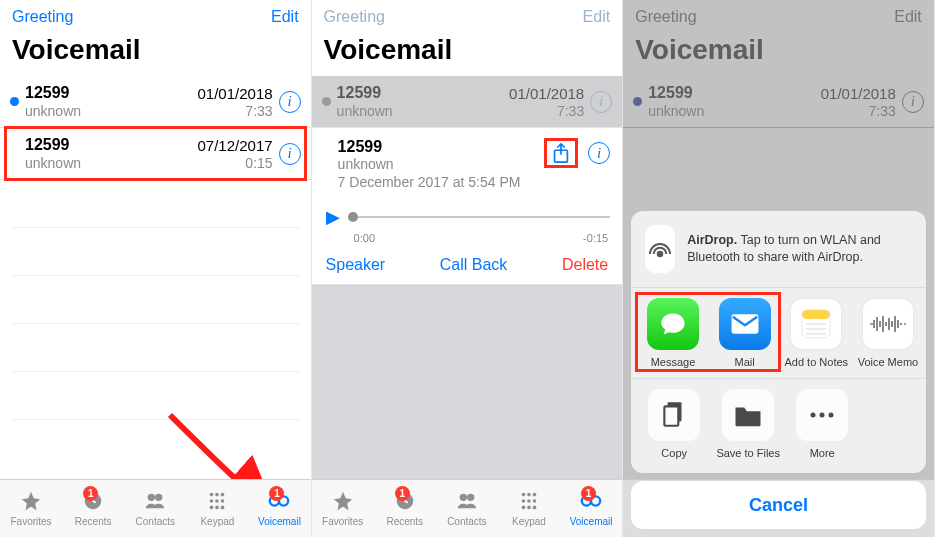  Describe the element at coordinates (156, 154) in the screenshot. I see `voicemail-row: 12599 unknown 07/12/2017 0:15 i` at that location.